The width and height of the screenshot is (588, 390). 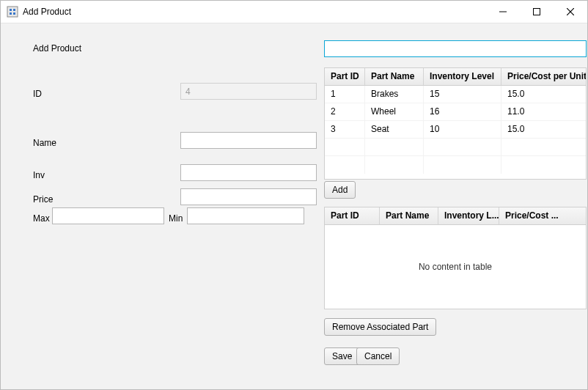 What do you see at coordinates (380, 327) in the screenshot?
I see `remove-associated-part-button: Remove Associated Part` at bounding box center [380, 327].